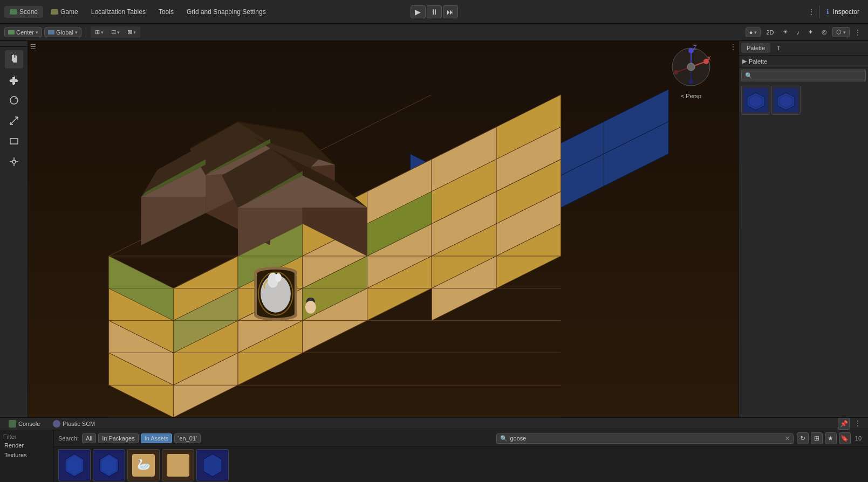  I want to click on bottom-panel: Console Plastic SCM 📌 ⋮ Filter Render Te…, so click(434, 450).